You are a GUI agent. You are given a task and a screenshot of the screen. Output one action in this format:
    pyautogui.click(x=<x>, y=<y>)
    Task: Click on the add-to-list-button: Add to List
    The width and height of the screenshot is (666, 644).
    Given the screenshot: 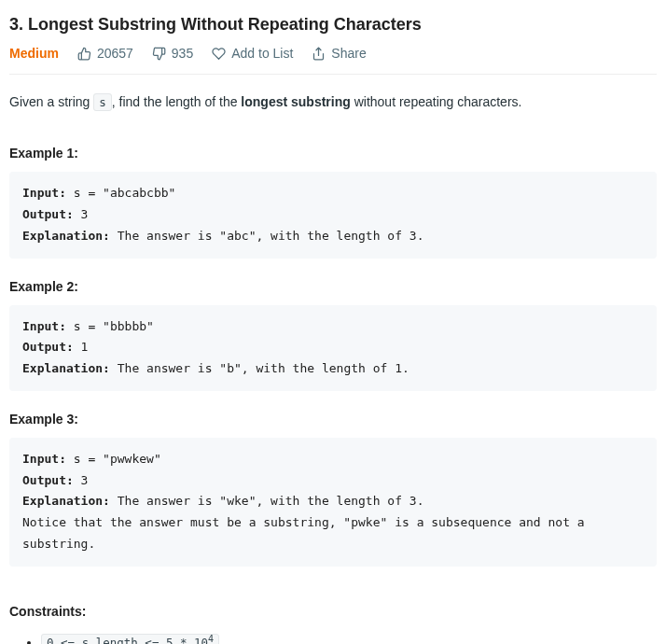 What is the action you would take?
    pyautogui.click(x=252, y=53)
    